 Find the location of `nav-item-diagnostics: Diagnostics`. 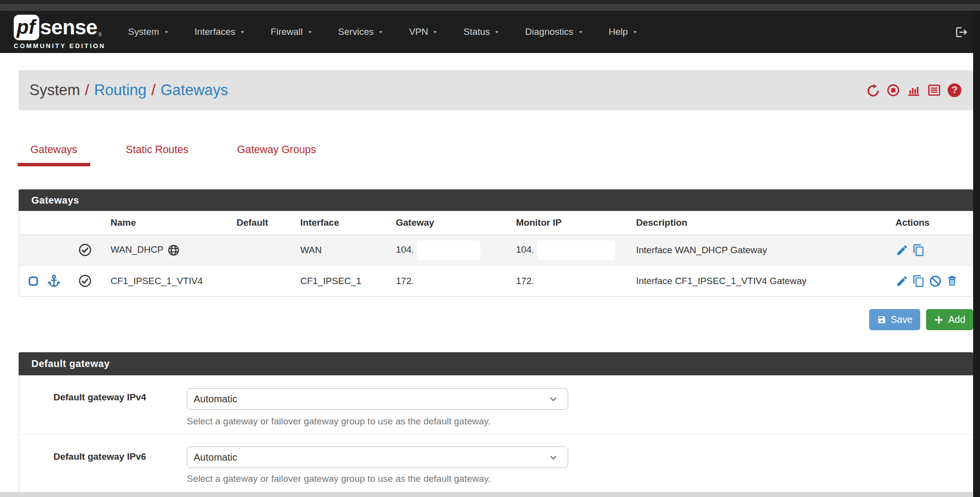

nav-item-diagnostics: Diagnostics is located at coordinates (554, 32).